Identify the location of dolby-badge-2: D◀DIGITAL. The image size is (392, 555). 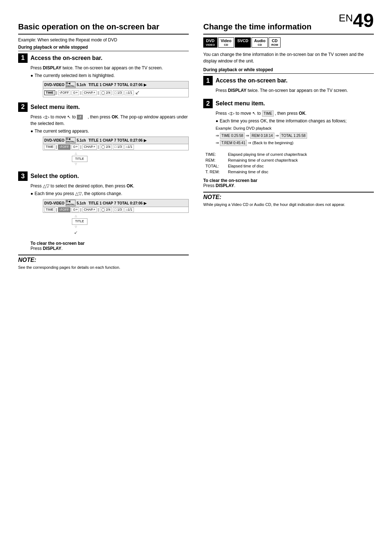
(71, 140).